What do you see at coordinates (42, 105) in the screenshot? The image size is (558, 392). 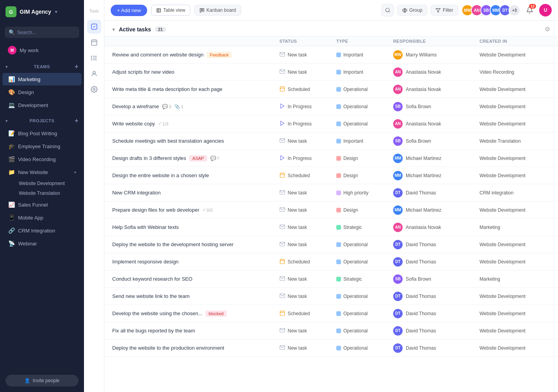 I see `sidebar-item-development: 💻 Development` at bounding box center [42, 105].